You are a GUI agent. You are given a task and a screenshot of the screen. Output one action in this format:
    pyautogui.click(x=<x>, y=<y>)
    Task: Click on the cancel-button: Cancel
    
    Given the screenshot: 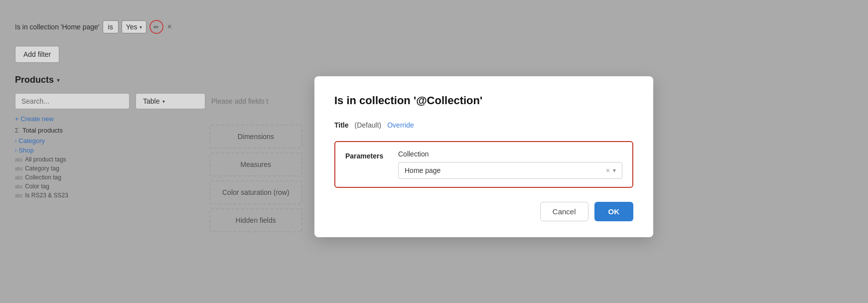 What is the action you would take?
    pyautogui.click(x=564, y=211)
    